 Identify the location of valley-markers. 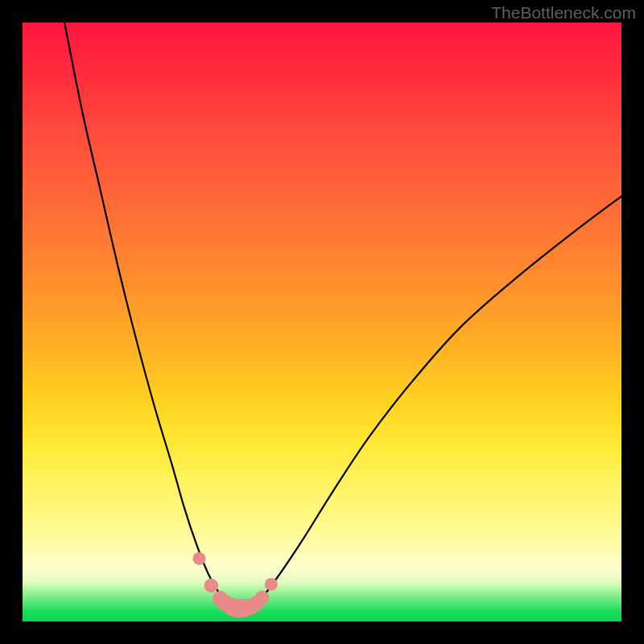
(235, 585).